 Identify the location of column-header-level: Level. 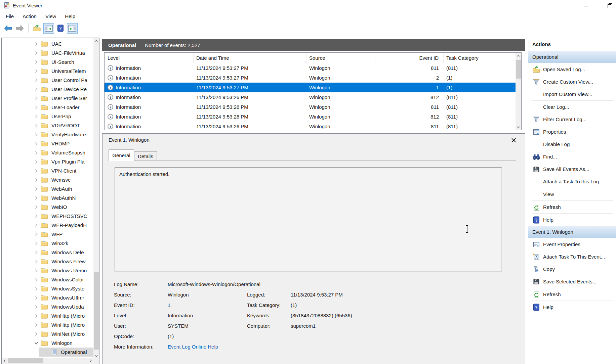
(149, 58).